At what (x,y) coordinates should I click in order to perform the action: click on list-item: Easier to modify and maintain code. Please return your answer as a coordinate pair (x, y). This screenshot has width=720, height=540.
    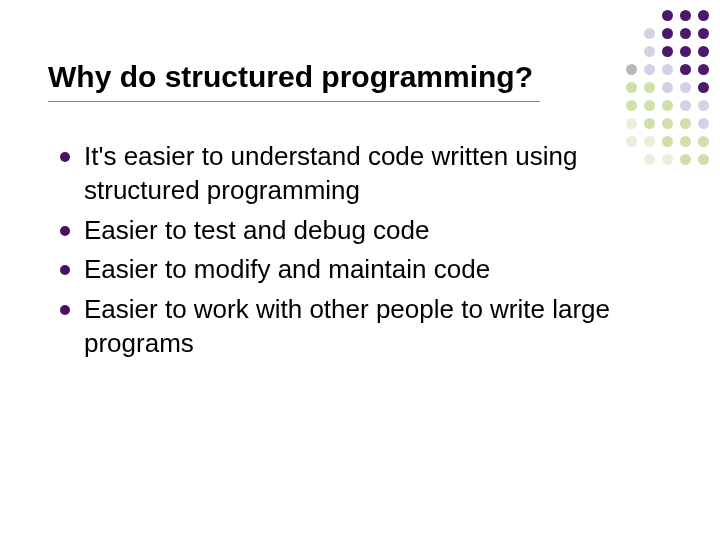
    Looking at the image, I should click on (365, 270).